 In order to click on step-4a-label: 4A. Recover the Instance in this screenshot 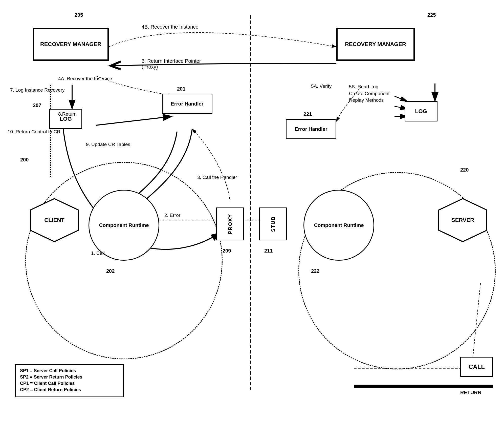, I will do `click(85, 79)`.